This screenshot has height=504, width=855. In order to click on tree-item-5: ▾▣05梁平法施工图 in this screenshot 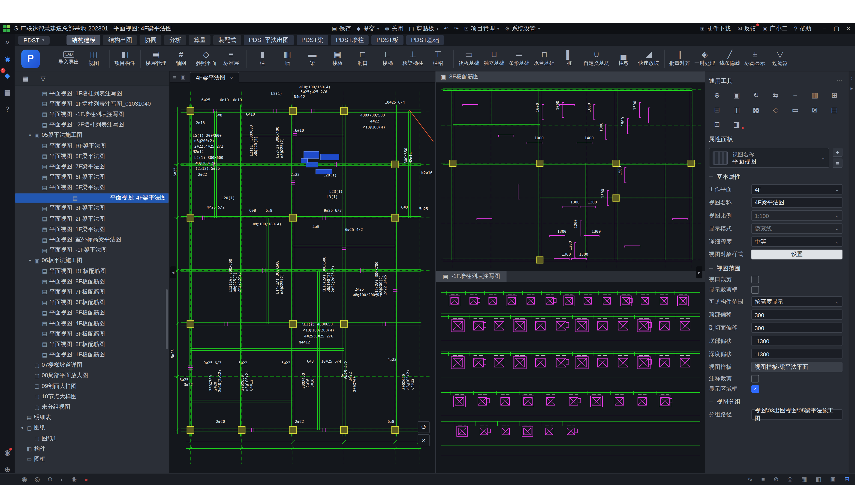, I will do `click(92, 135)`.